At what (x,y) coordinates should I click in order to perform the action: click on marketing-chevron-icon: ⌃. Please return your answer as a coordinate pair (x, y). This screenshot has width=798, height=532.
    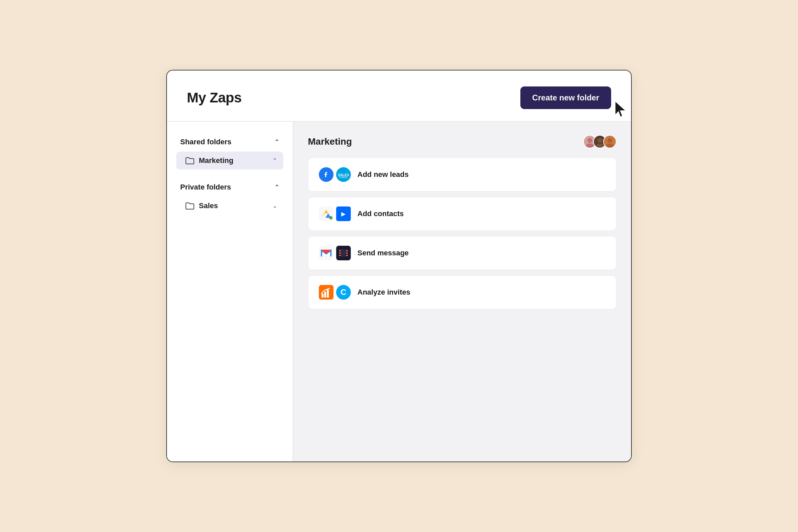
    Looking at the image, I should click on (275, 161).